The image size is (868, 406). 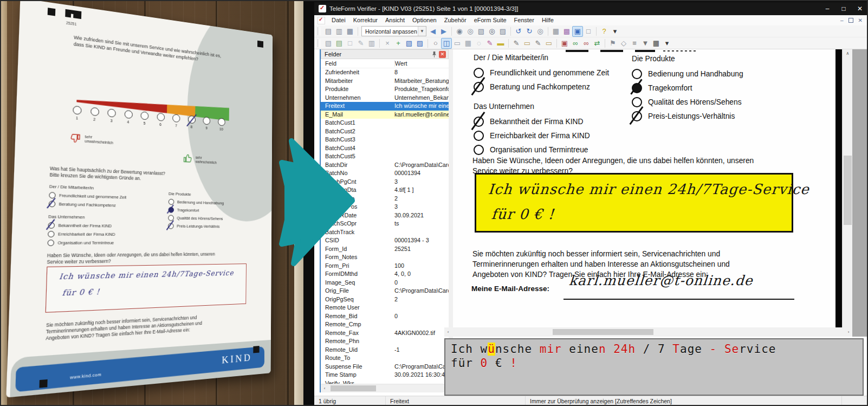 I want to click on maximize-button: □, so click(x=844, y=9).